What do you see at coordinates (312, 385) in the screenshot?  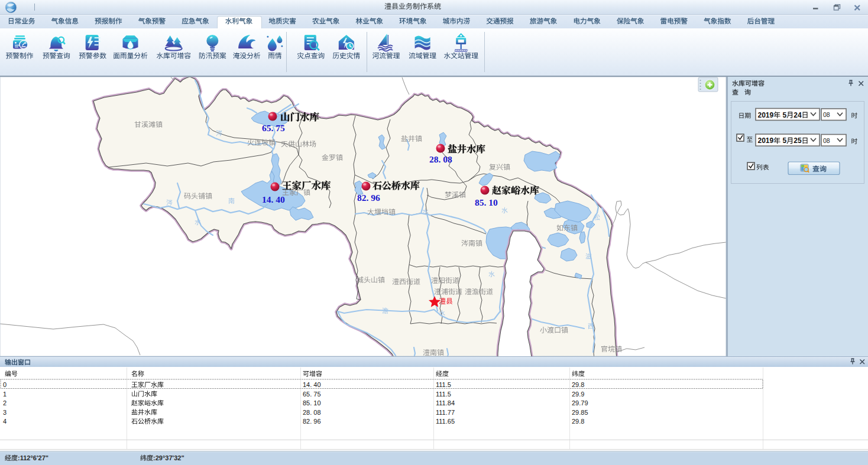 I see `svg-text: 14. 40` at bounding box center [312, 385].